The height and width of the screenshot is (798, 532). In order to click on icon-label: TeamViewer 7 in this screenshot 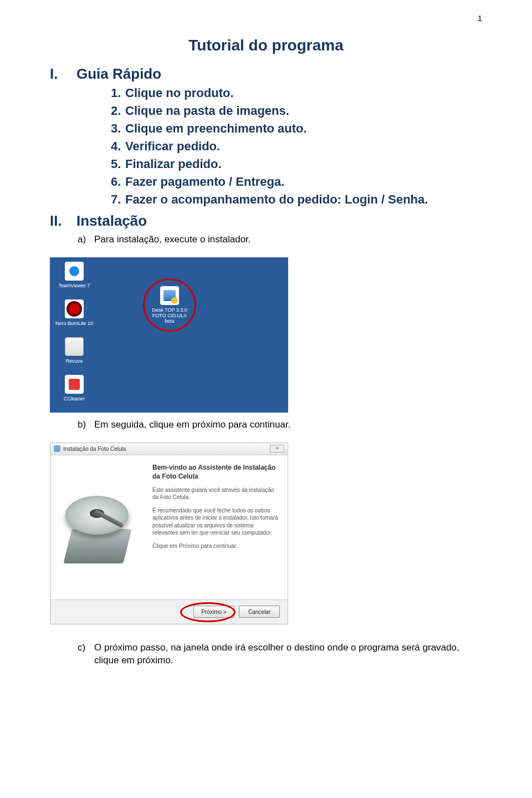, I will do `click(74, 286)`.